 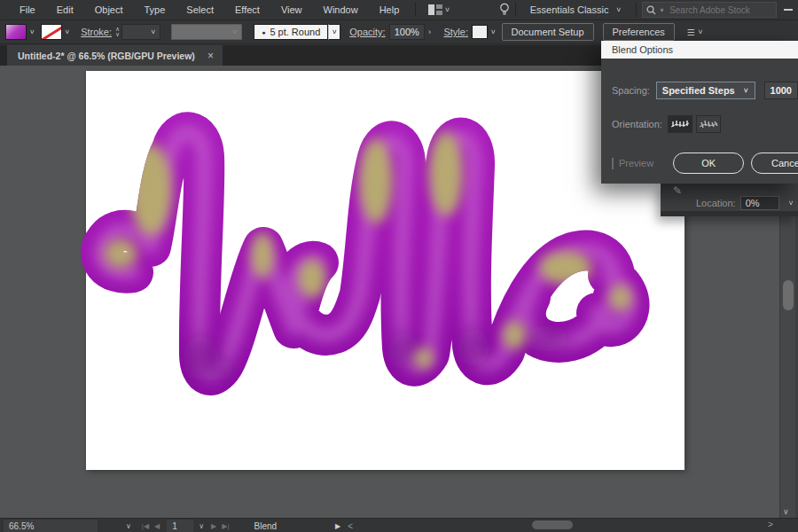 I want to click on ok-label: OK, so click(x=708, y=163).